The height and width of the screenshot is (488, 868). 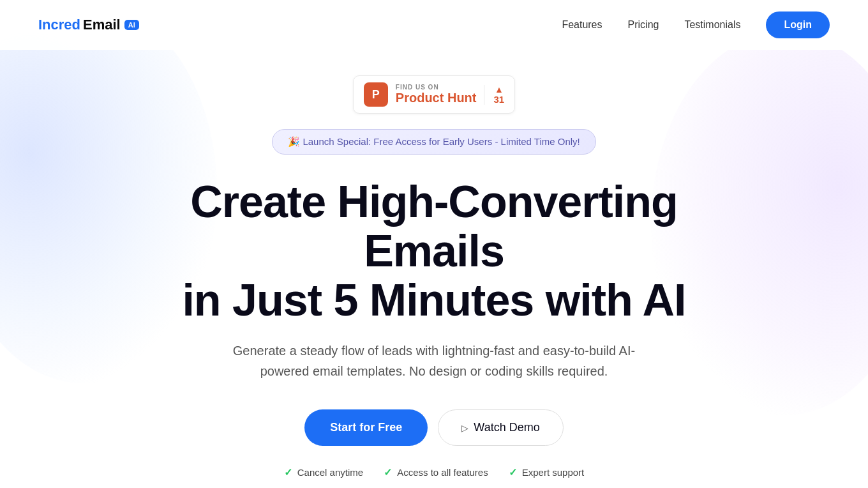 What do you see at coordinates (131, 25) in the screenshot?
I see `logo-ai-badge: AI` at bounding box center [131, 25].